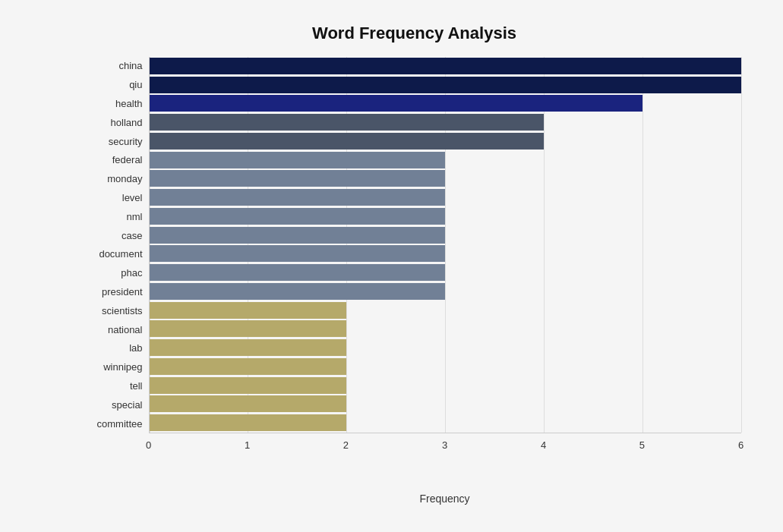  What do you see at coordinates (131, 65) in the screenshot?
I see `y-label: china` at bounding box center [131, 65].